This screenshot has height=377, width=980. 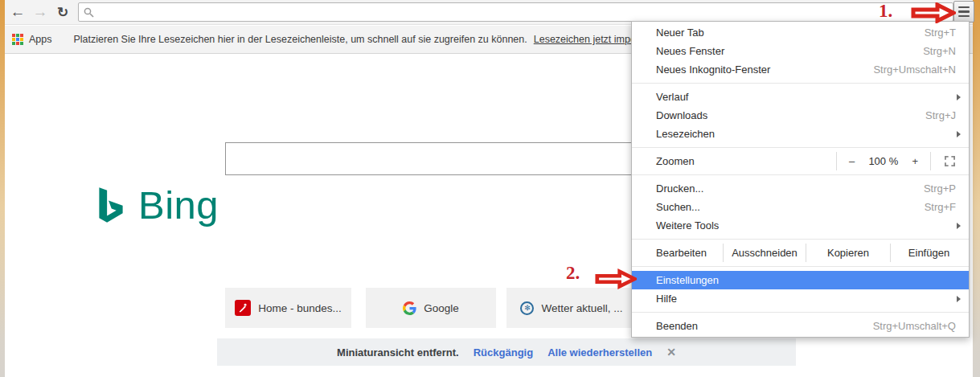 I want to click on menu-item-label: Hilfe, so click(x=666, y=299).